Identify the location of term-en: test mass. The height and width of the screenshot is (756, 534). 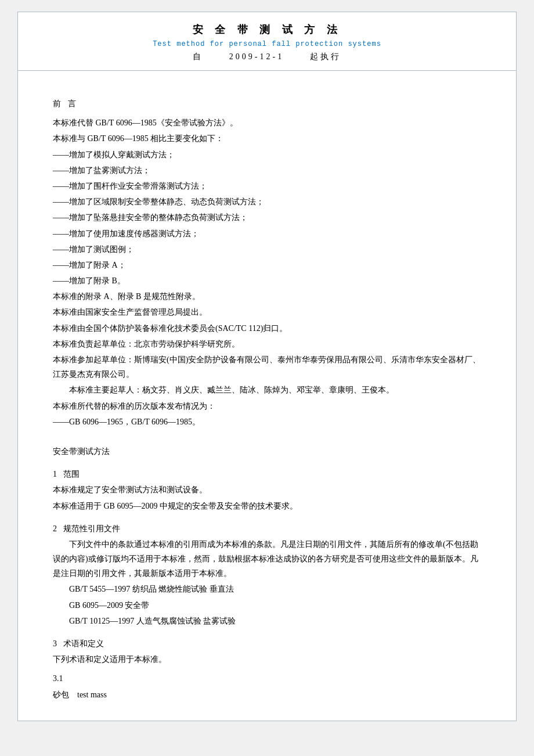
(92, 694).